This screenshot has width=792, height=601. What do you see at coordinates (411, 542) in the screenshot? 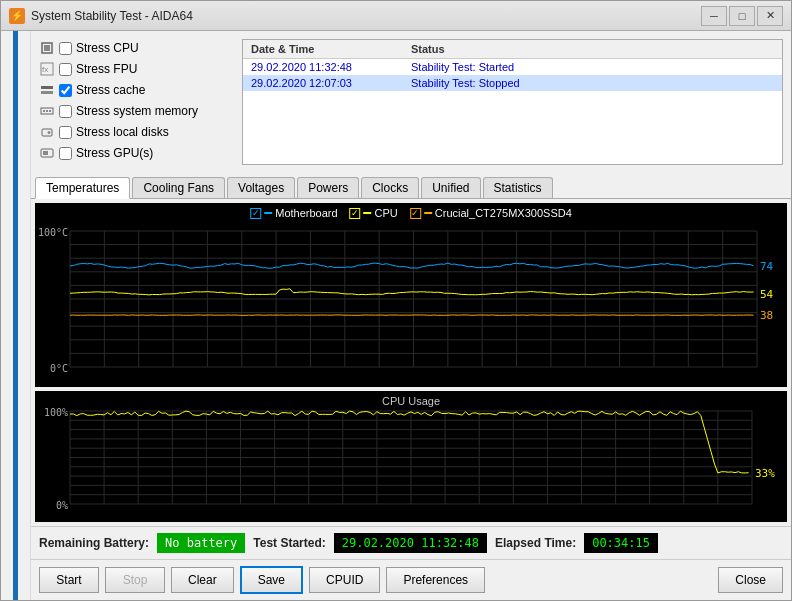
I see `status-bar: Remaining Battery: No battery Test Start…` at bounding box center [411, 542].